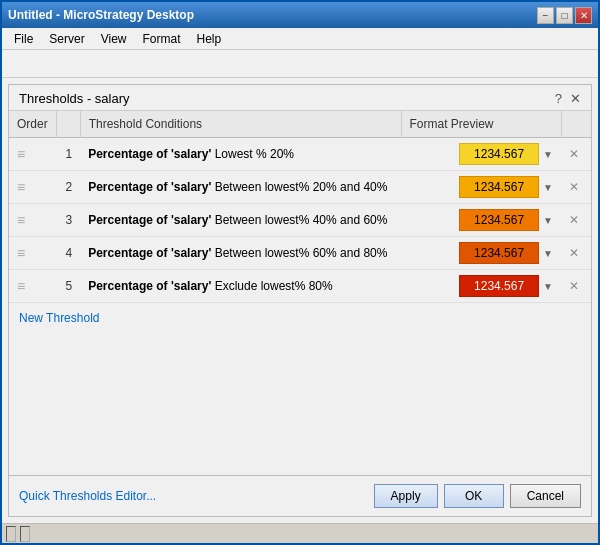 This screenshot has width=600, height=545. What do you see at coordinates (406, 496) in the screenshot?
I see `apply-button: Apply` at bounding box center [406, 496].